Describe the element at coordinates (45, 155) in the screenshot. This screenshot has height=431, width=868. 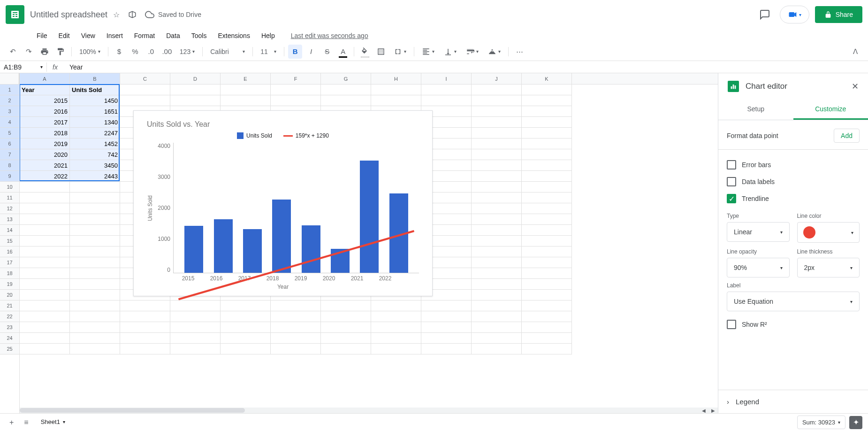
I see `cell: 2020` at that location.